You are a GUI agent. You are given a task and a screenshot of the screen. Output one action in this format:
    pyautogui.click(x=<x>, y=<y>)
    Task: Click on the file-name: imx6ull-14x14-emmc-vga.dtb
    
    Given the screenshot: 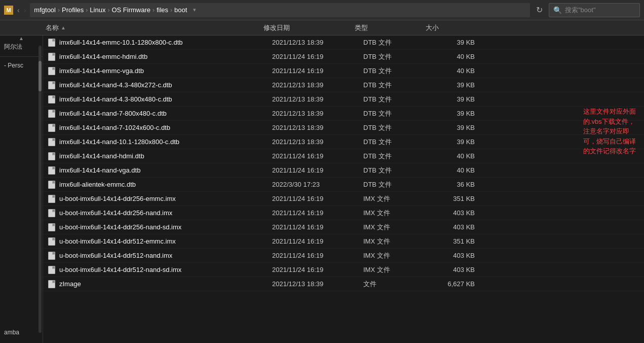 What is the action you would take?
    pyautogui.click(x=166, y=71)
    